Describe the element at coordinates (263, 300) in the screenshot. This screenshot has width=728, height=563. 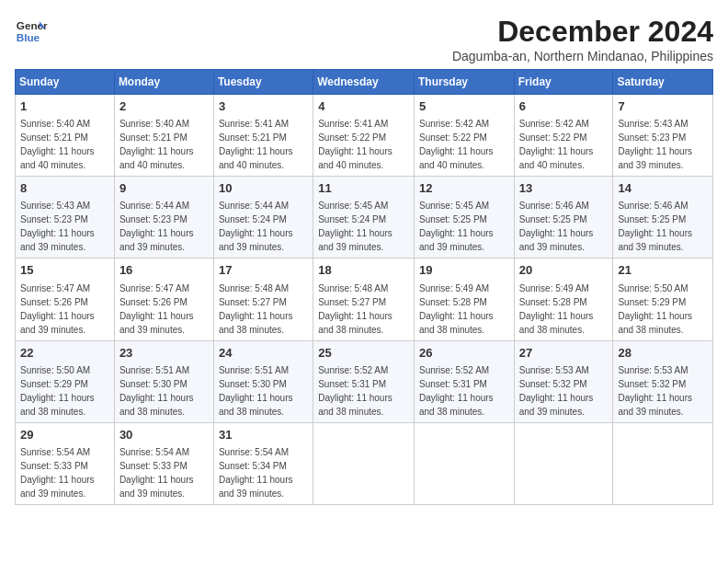
I see `calendar-cell: 17Sunrise: 5:48 AM Sunset: 5:27 PM Dayli…` at that location.